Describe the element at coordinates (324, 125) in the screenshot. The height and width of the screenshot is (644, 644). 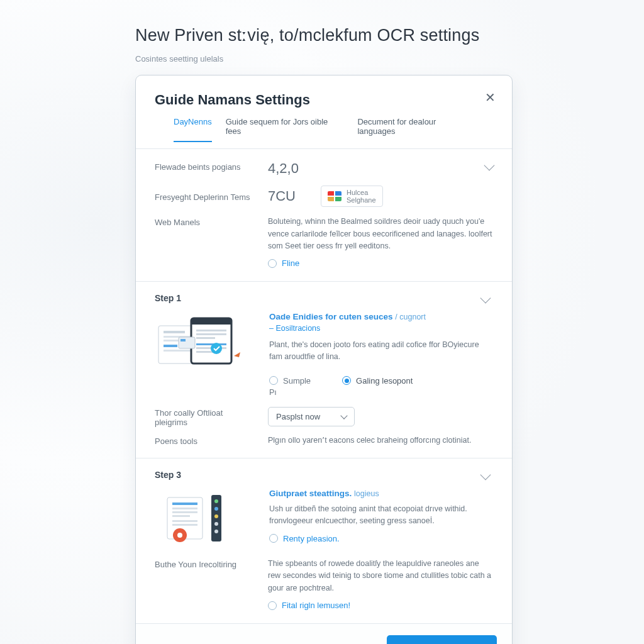
I see `tabs: DayNenns Guide sequem for Jors oible fee…` at that location.